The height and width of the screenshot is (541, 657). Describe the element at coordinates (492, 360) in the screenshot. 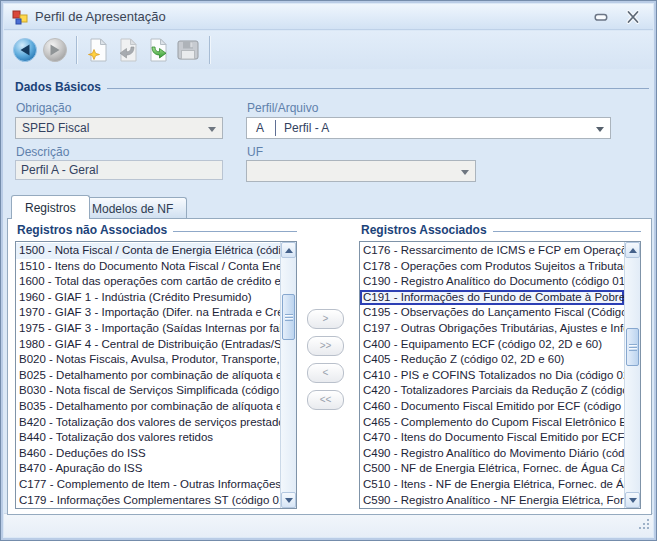

I see `list-item: C405 - Redução Z (código 02, 2D e 60)` at that location.